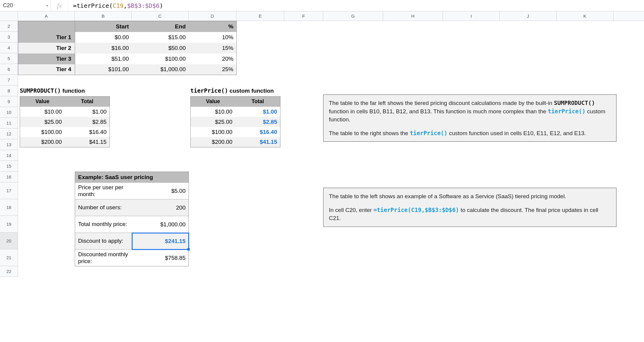  I want to click on row-header-10: 10, so click(9, 112).